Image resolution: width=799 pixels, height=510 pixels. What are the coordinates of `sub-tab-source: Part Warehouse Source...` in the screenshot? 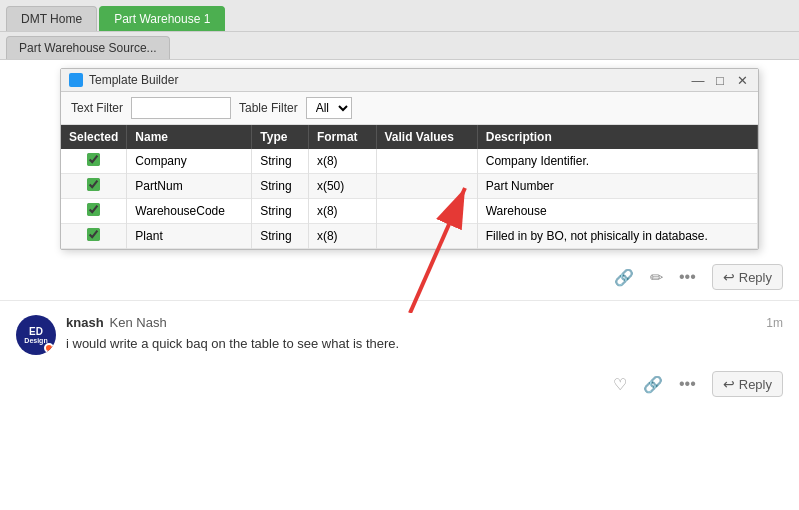 It's located at (88, 48).